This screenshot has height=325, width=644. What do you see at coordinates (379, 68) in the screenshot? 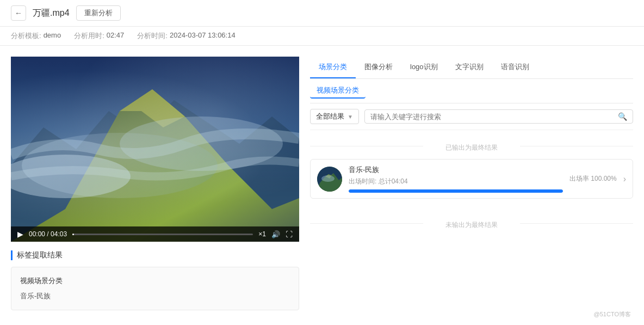
I see `tab-image-analysis: 图像分析` at bounding box center [379, 68].